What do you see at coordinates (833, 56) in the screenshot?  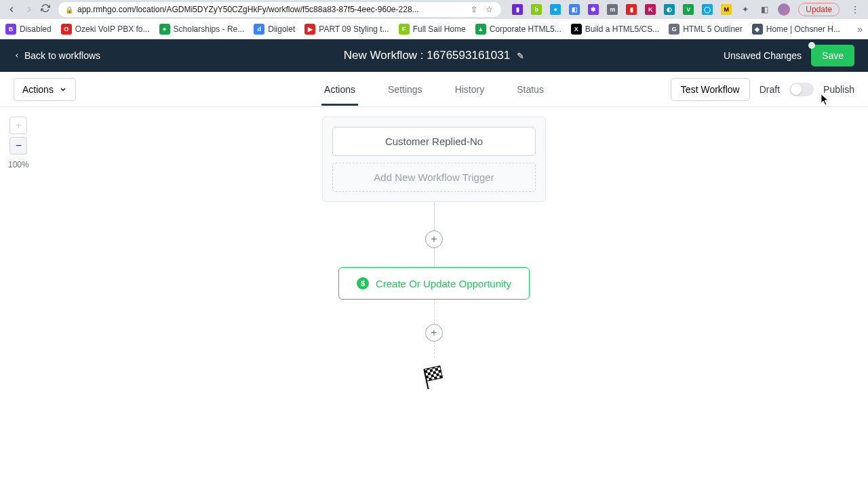 I see `save-button: Save` at bounding box center [833, 56].